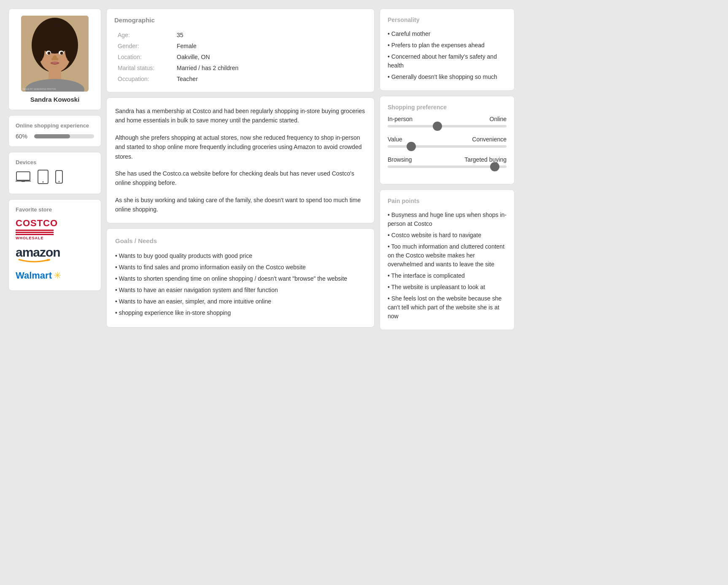 Image resolution: width=728 pixels, height=585 pixels. I want to click on costco-text: COSTCO, so click(37, 223).